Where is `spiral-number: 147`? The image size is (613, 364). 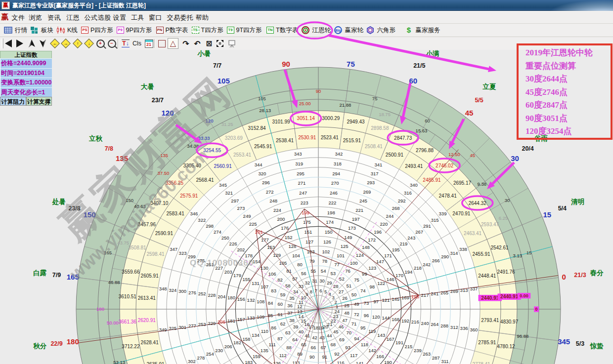
spiral-number: 147 is located at coordinates (380, 262).